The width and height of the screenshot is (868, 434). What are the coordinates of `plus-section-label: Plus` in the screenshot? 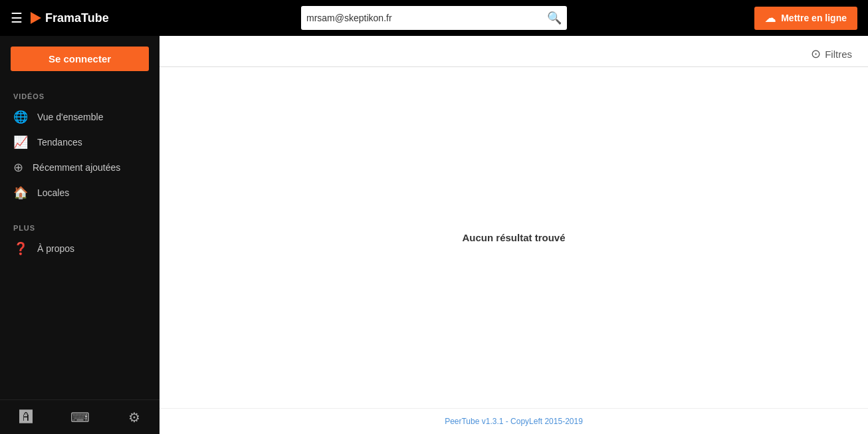 It's located at (80, 225).